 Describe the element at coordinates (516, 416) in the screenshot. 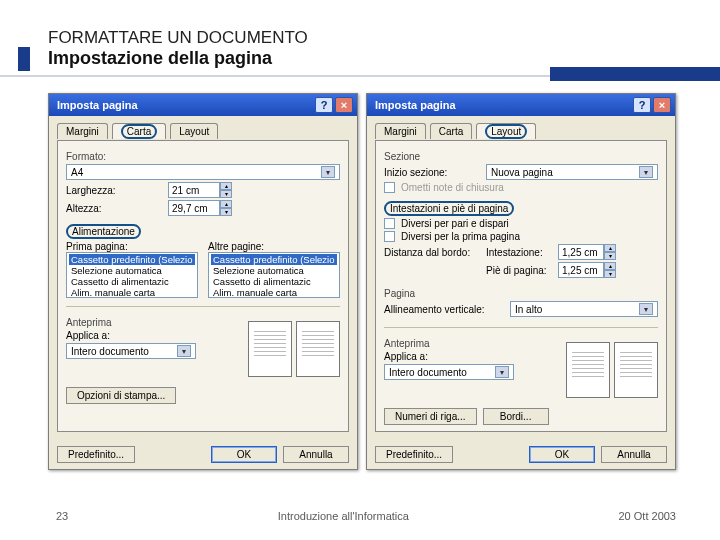

I see `borders-button: Bordi...` at that location.